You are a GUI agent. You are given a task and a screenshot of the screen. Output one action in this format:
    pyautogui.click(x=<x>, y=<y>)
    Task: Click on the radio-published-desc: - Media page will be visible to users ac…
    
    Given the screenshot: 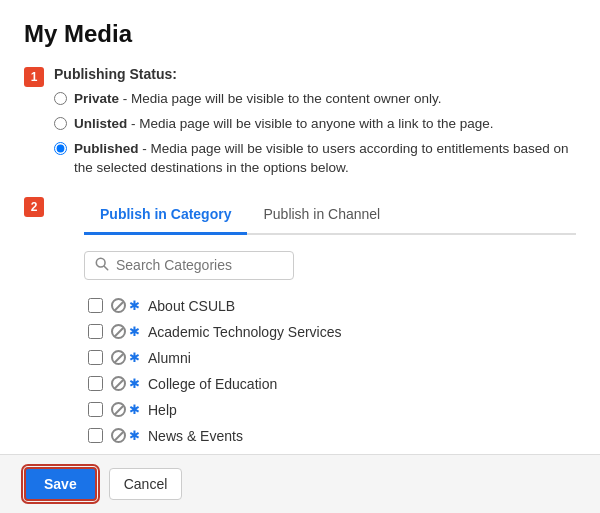 What is the action you would take?
    pyautogui.click(x=322, y=158)
    